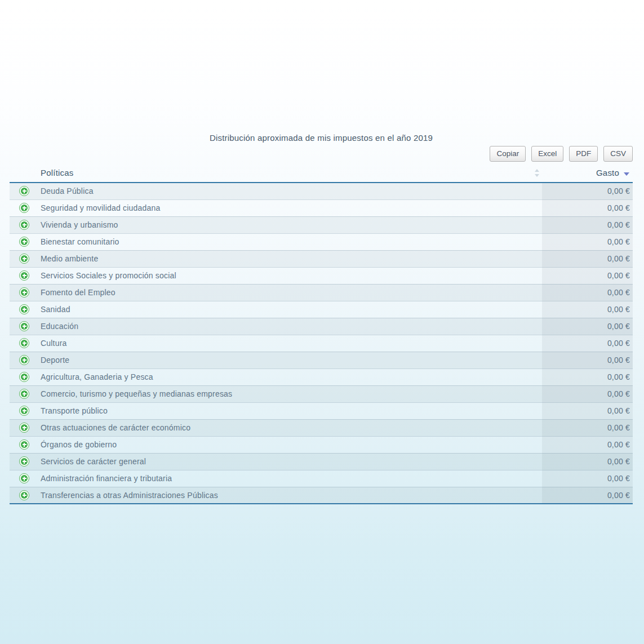  Describe the element at coordinates (321, 242) in the screenshot. I see `table-row: Bienestar comunitario 0,00 €` at that location.